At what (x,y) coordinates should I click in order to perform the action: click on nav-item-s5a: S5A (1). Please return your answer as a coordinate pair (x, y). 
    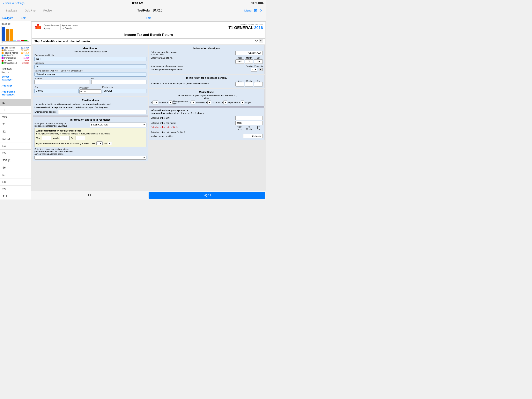
    Looking at the image, I should click on (15, 161).